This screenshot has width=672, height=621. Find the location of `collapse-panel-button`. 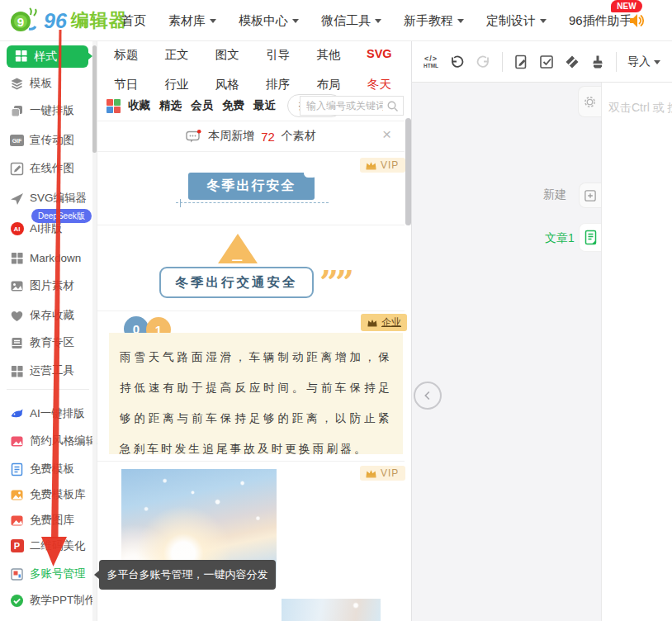

collapse-panel-button is located at coordinates (428, 396).